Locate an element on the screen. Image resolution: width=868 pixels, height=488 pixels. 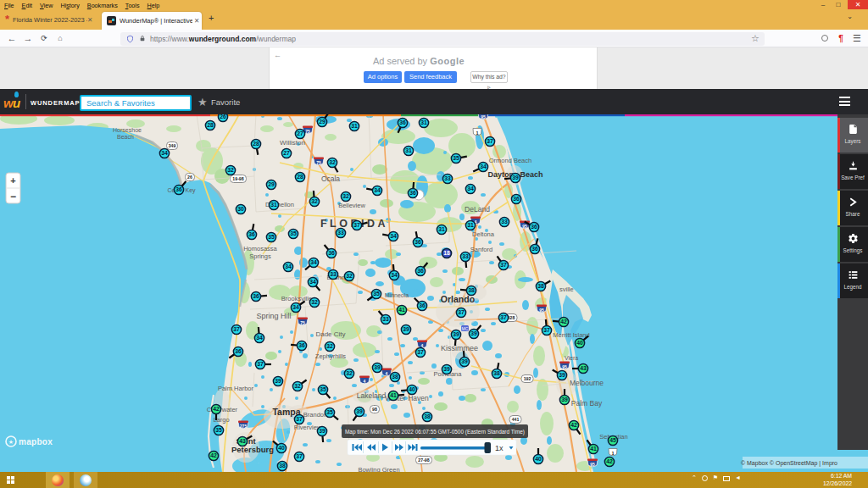
svg-text: Williston is located at coordinates (292, 142).